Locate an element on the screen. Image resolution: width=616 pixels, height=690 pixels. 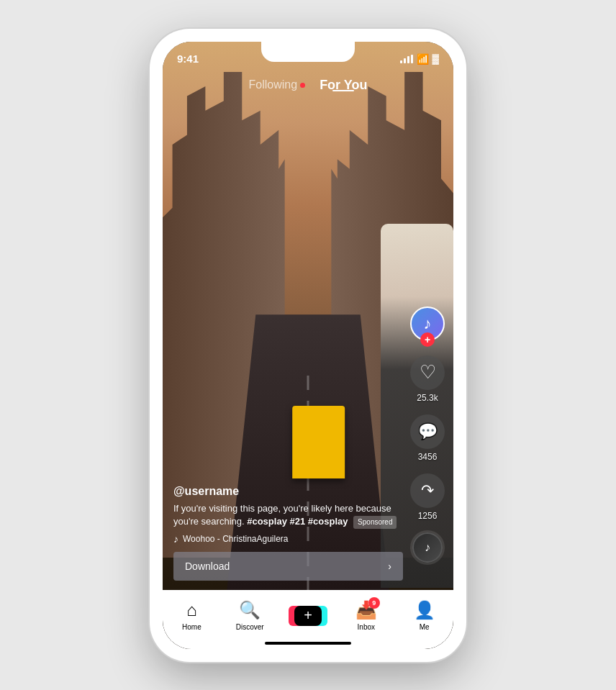
share-action: ↷ 1256 is located at coordinates (427, 497).